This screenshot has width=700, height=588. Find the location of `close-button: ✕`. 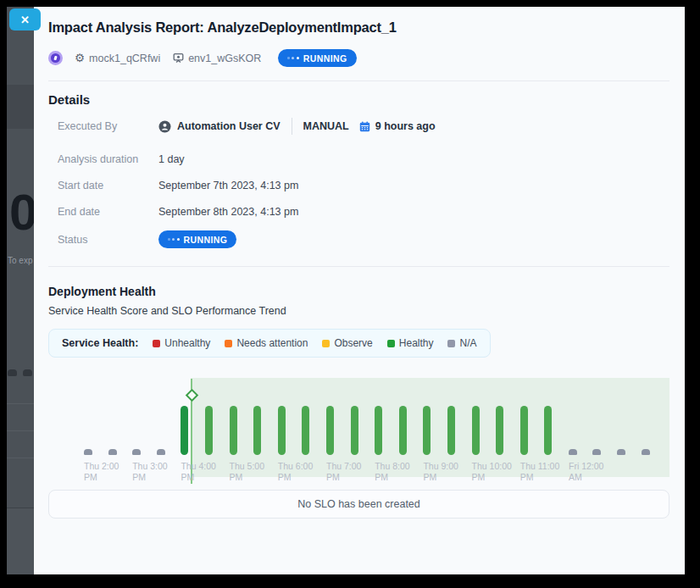

close-button: ✕ is located at coordinates (25, 19).